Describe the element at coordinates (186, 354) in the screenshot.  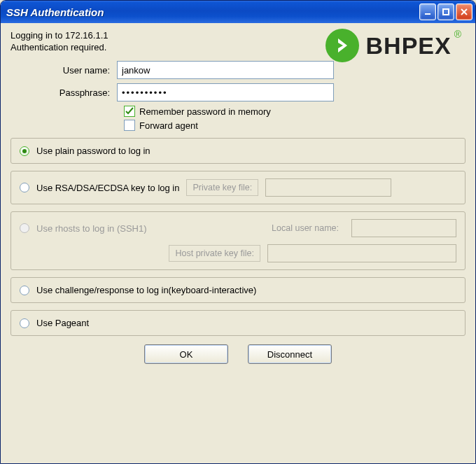
I see `ok-button: OK` at that location.